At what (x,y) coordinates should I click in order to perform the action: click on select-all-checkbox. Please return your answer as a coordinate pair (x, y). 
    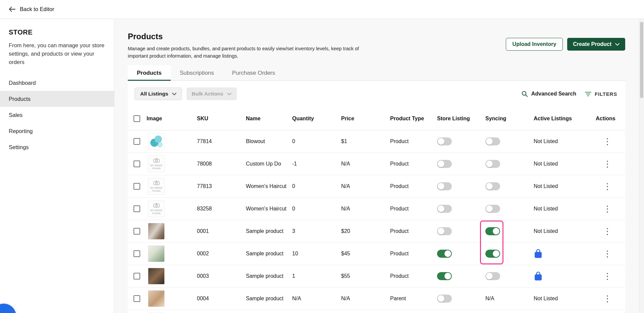
    Looking at the image, I should click on (137, 119).